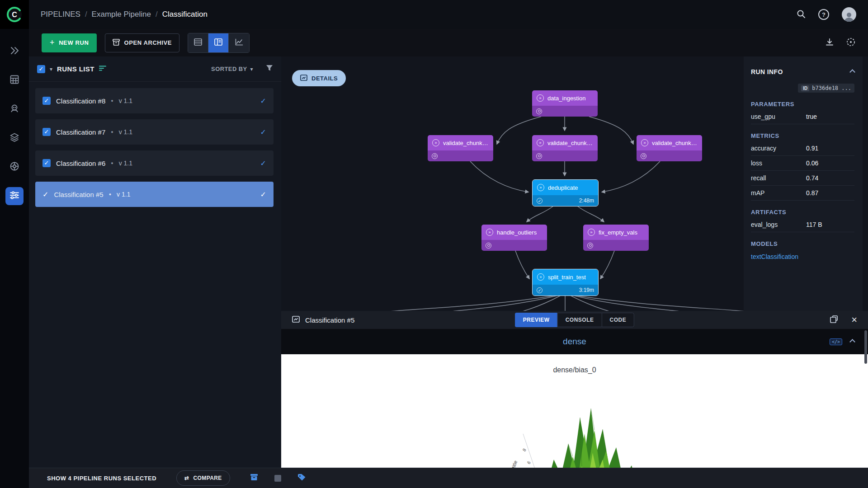  I want to click on sidebar-item-models, so click(14, 138).